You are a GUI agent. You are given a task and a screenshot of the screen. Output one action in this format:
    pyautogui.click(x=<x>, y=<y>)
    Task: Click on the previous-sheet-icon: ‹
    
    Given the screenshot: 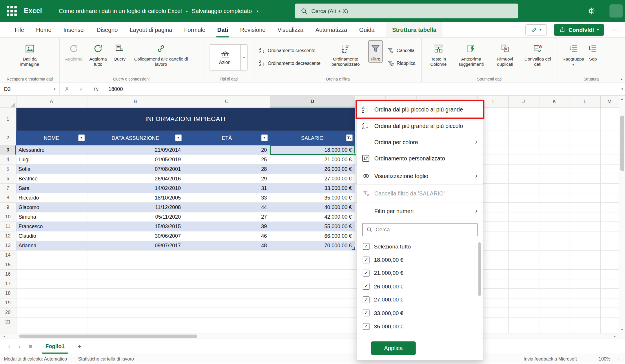 What is the action you would take?
    pyautogui.click(x=9, y=346)
    